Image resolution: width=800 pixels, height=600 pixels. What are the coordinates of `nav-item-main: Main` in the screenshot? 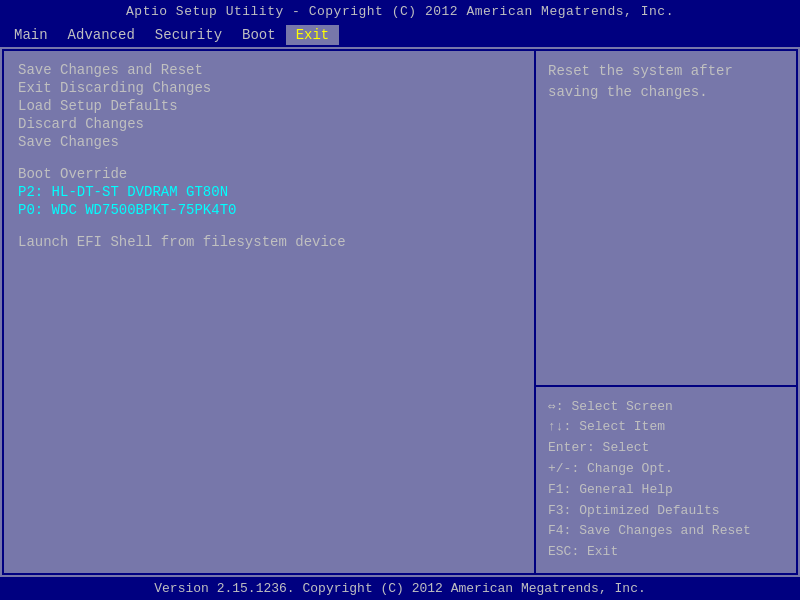 It's located at (31, 35).